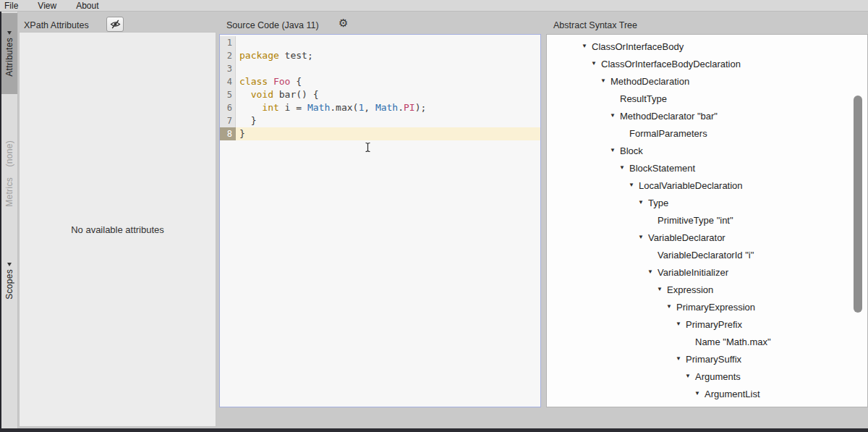  Describe the element at coordinates (367, 149) in the screenshot. I see `mouse-cursor-ibeam` at that location.